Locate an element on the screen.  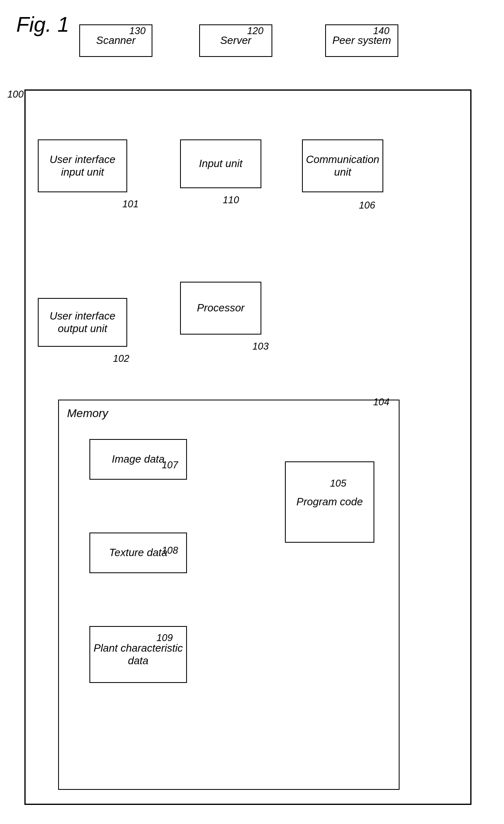
ref-105: 105 is located at coordinates (338, 483).